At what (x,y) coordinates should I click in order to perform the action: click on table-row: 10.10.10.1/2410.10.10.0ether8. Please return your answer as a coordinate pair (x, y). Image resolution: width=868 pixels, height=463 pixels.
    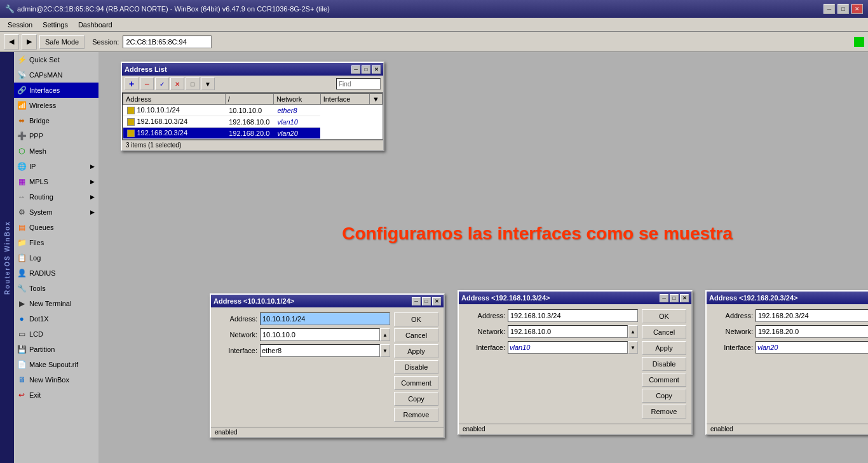
    Looking at the image, I should click on (253, 111).